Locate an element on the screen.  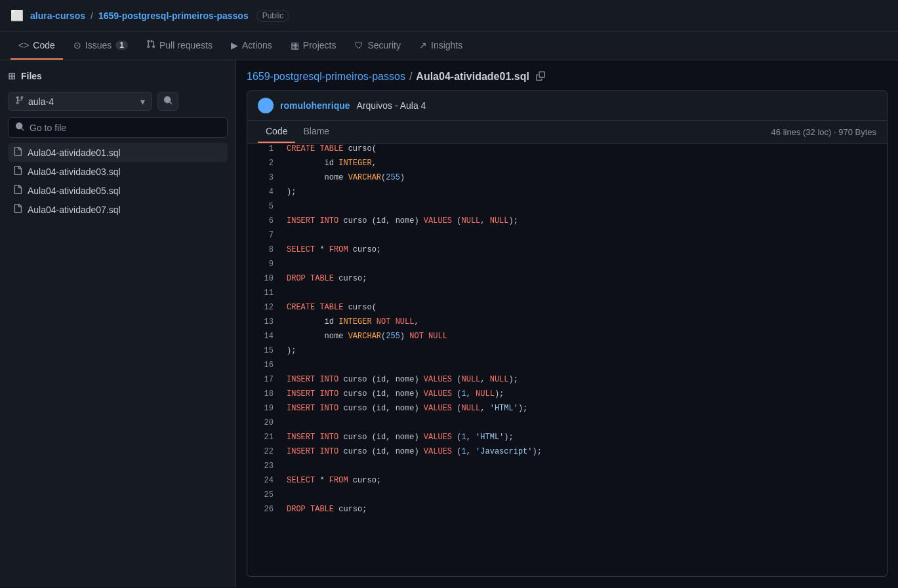
actions-icon: ▶ is located at coordinates (235, 45).